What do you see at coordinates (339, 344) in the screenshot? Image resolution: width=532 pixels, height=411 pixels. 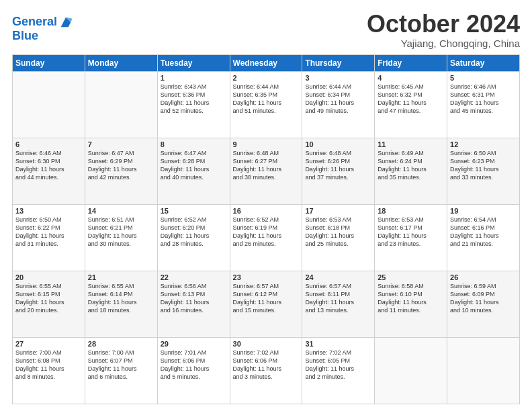 I see `day-number: 31` at bounding box center [339, 344].